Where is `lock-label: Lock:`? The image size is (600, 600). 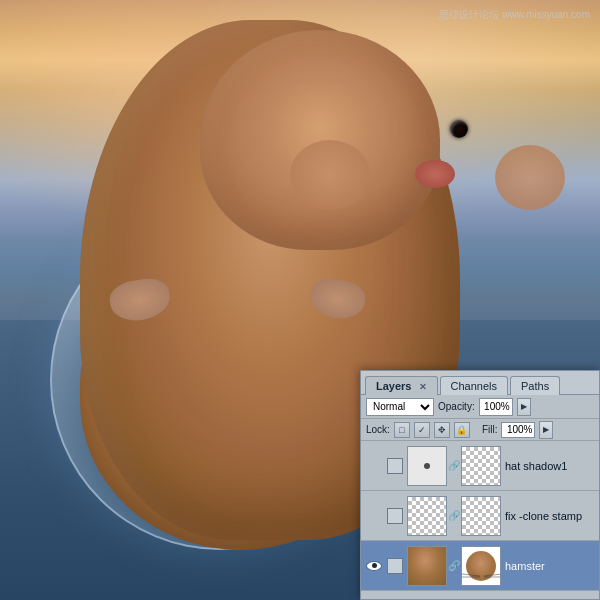
lock-label: Lock: is located at coordinates (378, 430).